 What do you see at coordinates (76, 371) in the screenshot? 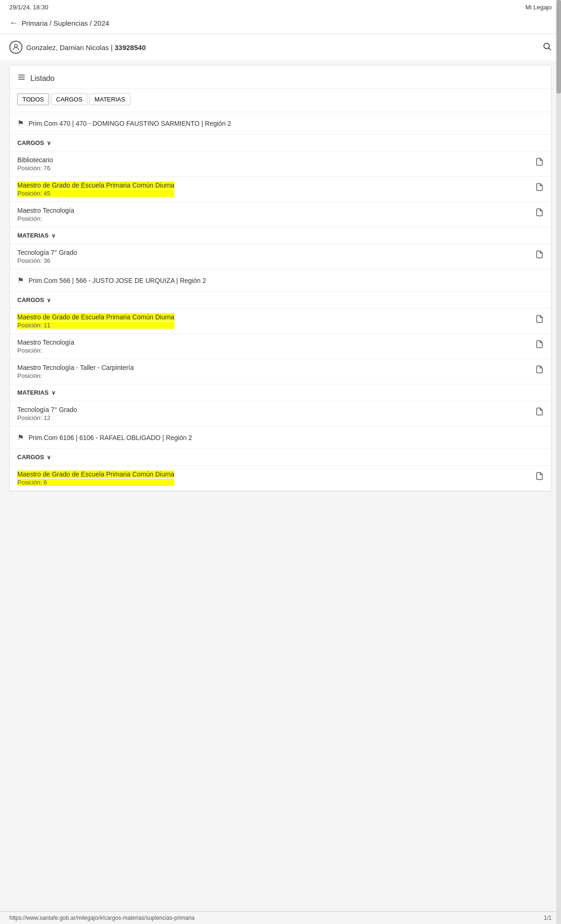
I see `item-content: Maestro Tecnología - Taller - Carpinterí…` at bounding box center [76, 371].